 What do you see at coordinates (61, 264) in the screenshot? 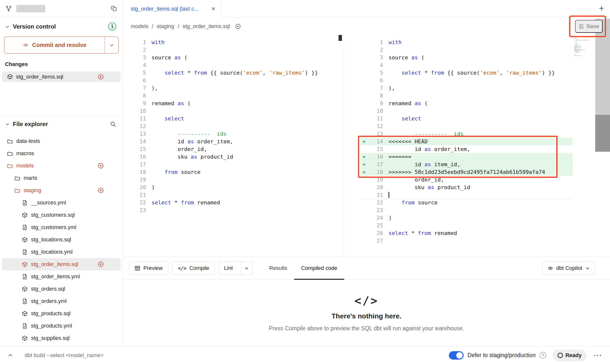
I see `file-tree-item-stg-order-items-sql: stg_order_items.sql` at bounding box center [61, 264].